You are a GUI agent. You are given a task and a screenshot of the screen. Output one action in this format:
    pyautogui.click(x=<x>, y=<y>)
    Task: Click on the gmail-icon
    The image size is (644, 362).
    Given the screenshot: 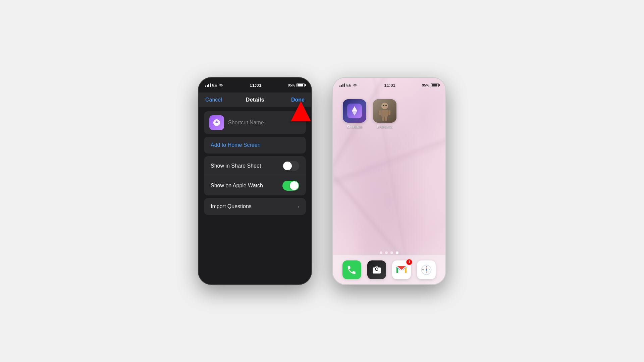 What is the action you would take?
    pyautogui.click(x=401, y=270)
    